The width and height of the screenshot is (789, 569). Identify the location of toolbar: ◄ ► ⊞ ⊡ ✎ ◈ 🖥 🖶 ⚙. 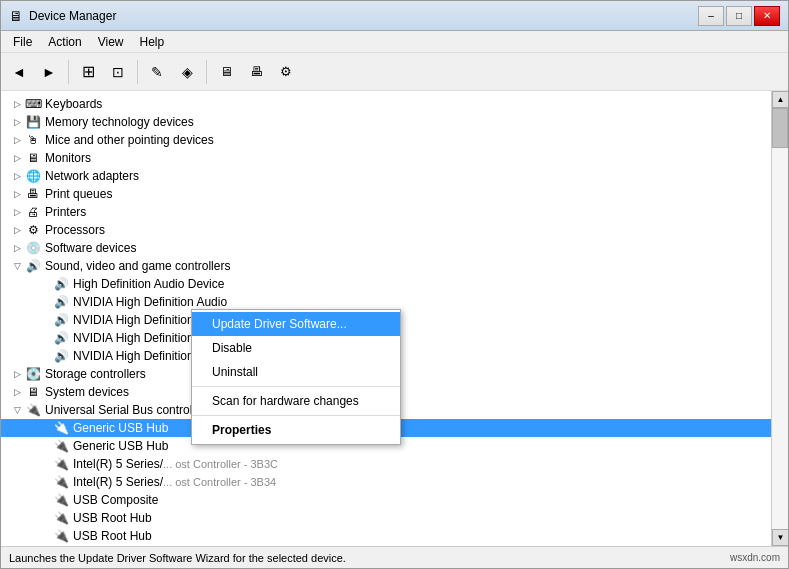
(394, 72).